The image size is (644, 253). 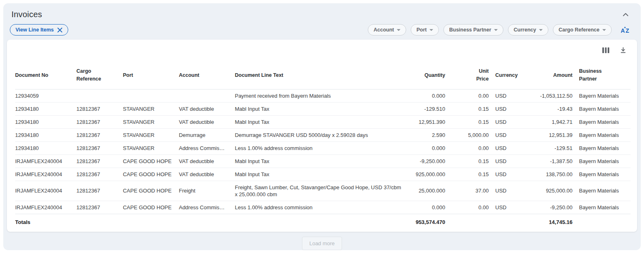 What do you see at coordinates (551, 122) in the screenshot?
I see `cell-amount: 1,942.71` at bounding box center [551, 122].